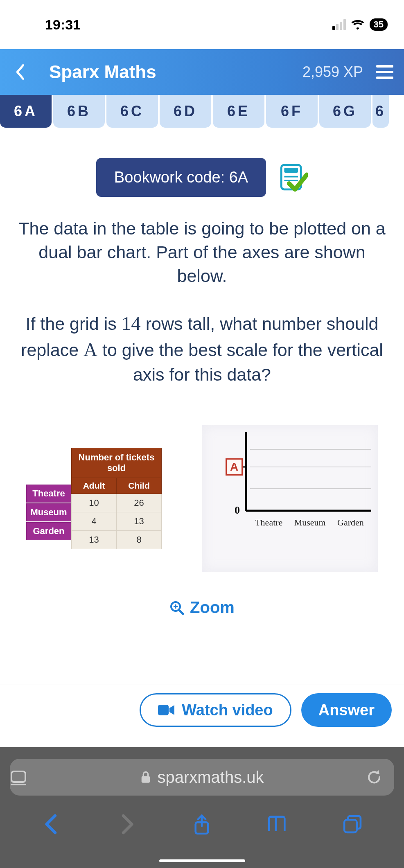 The width and height of the screenshot is (404, 868). I want to click on action-bar: Watch video Answer, so click(202, 716).